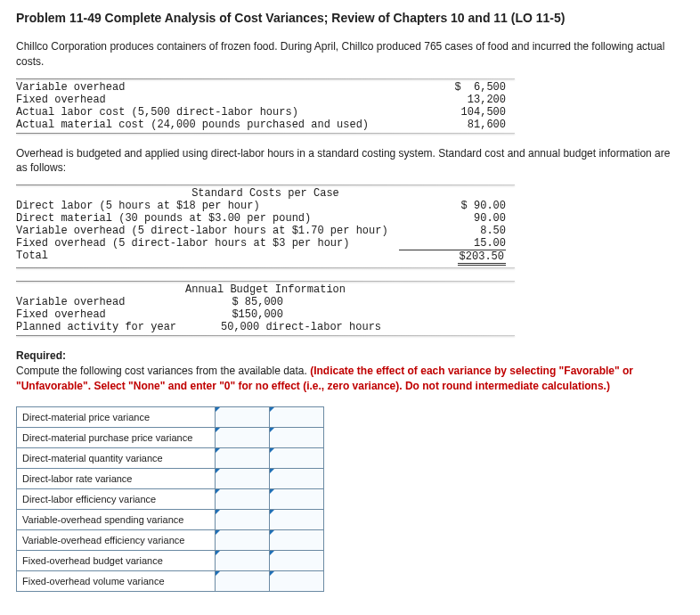  I want to click on variance-label: Direct-labor rate variance, so click(116, 478).